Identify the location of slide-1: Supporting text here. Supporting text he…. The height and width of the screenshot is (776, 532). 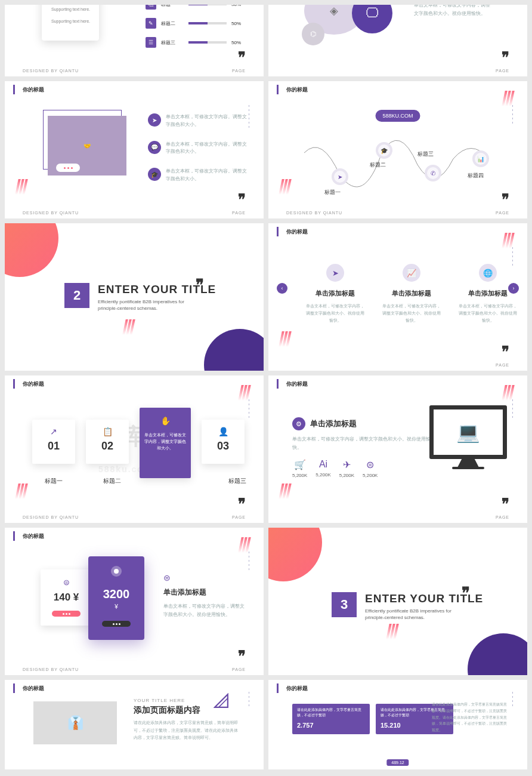
(134, 41).